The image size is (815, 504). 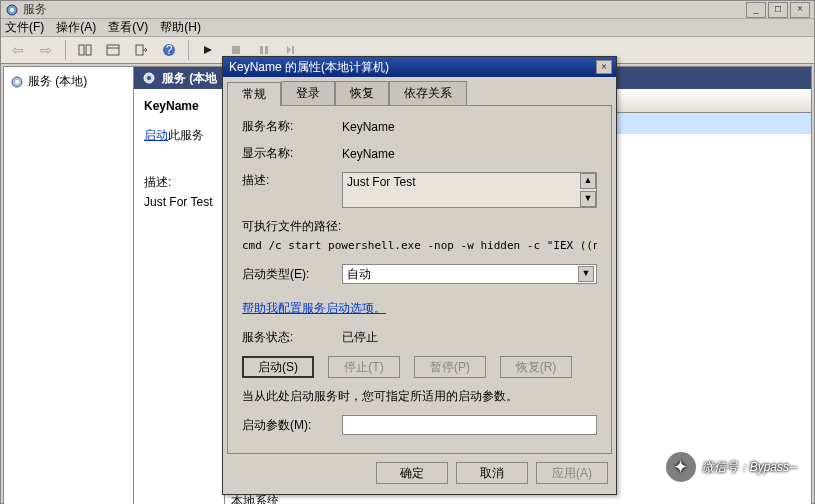 What do you see at coordinates (604, 67) in the screenshot?
I see `dialog-close-button: ×` at bounding box center [604, 67].